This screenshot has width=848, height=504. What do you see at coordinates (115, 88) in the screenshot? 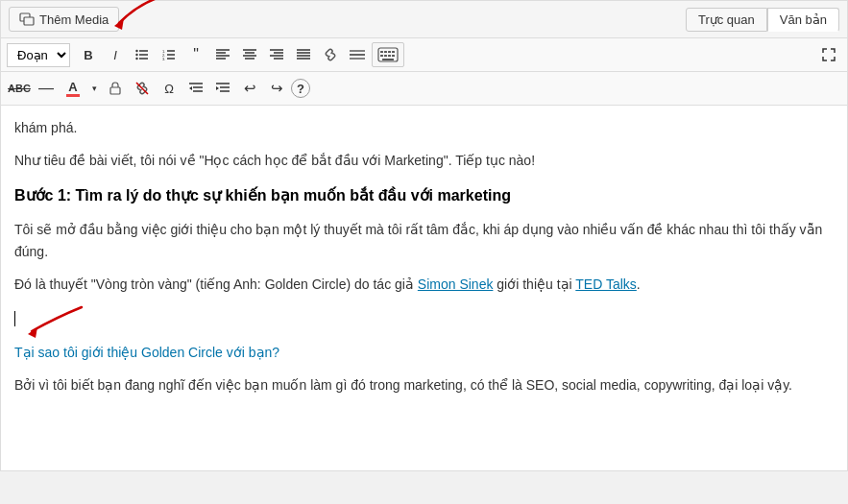
I see `lock-icon` at bounding box center [115, 88].